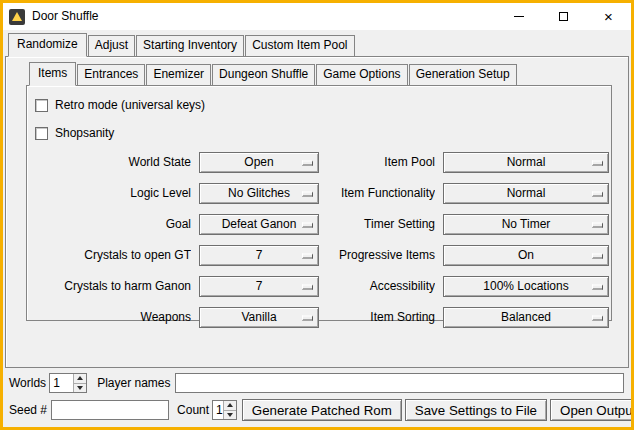  I want to click on tab-generation-setup: Generation Setup, so click(463, 75).